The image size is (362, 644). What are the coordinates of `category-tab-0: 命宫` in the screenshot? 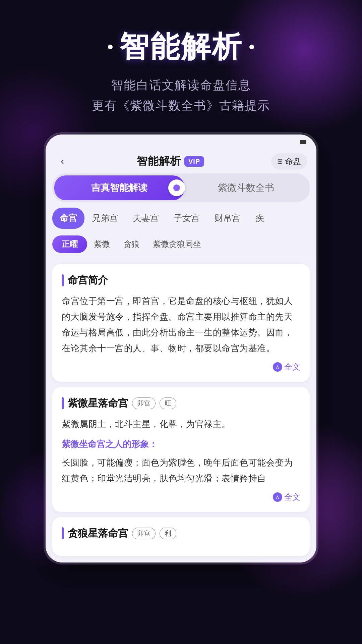 It's located at (68, 218).